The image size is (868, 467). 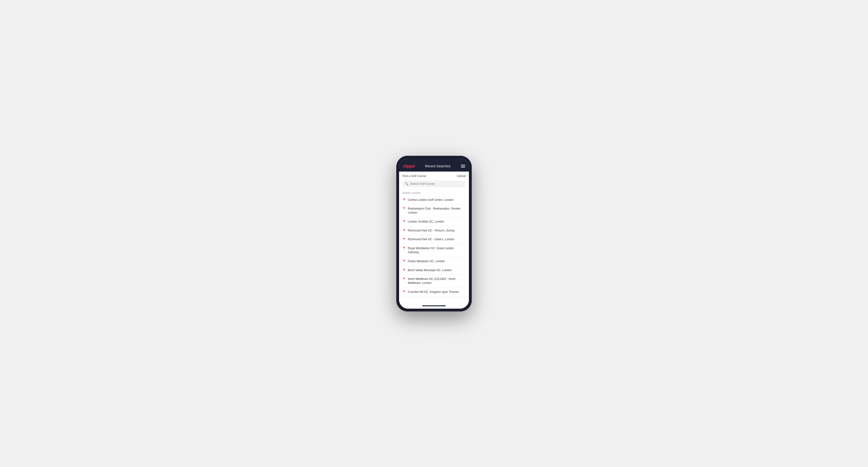 What do you see at coordinates (437, 281) in the screenshot?
I see `course-name: North Middlesex GC (1011942 - North Midd…` at bounding box center [437, 281].